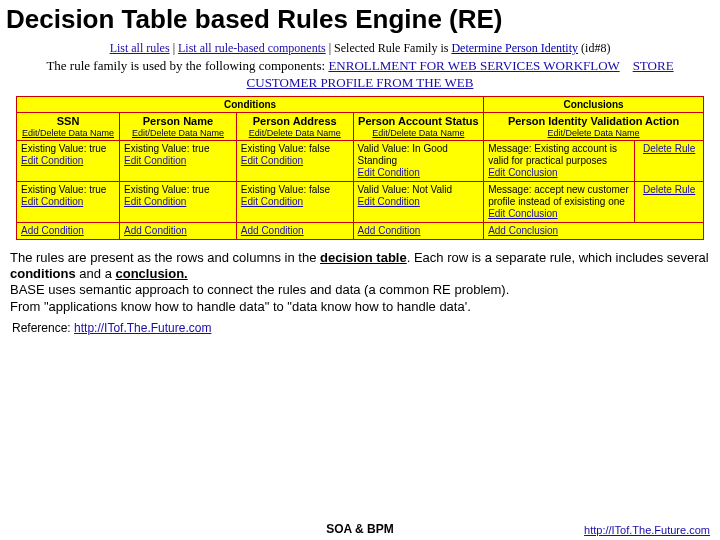 The image size is (720, 540). I want to click on component-link-1: ENROLLMENT FOR WEB SERVICES WORKFLOW, so click(474, 66).